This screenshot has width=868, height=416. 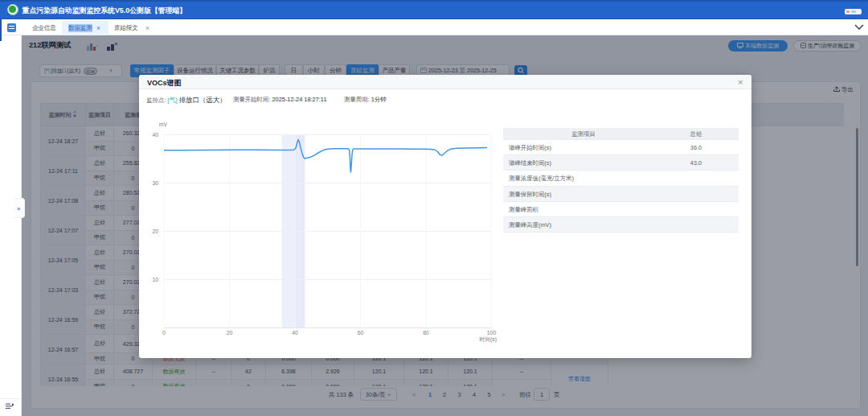 I want to click on svg-text: 60, so click(x=361, y=333).